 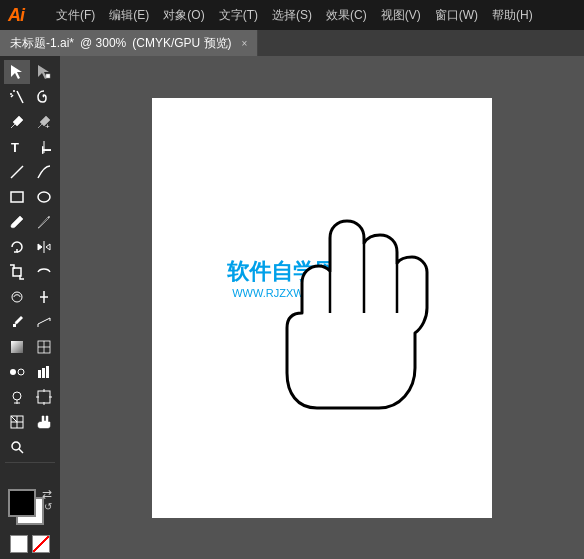 What do you see at coordinates (17, 97) in the screenshot?
I see `magic-wand-tool` at bounding box center [17, 97].